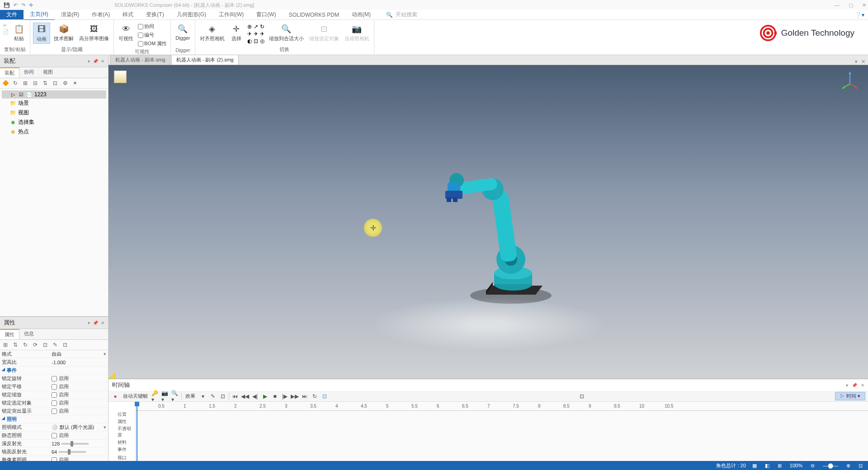  I want to click on tree-item: ▷☑📄1223, so click(54, 94).